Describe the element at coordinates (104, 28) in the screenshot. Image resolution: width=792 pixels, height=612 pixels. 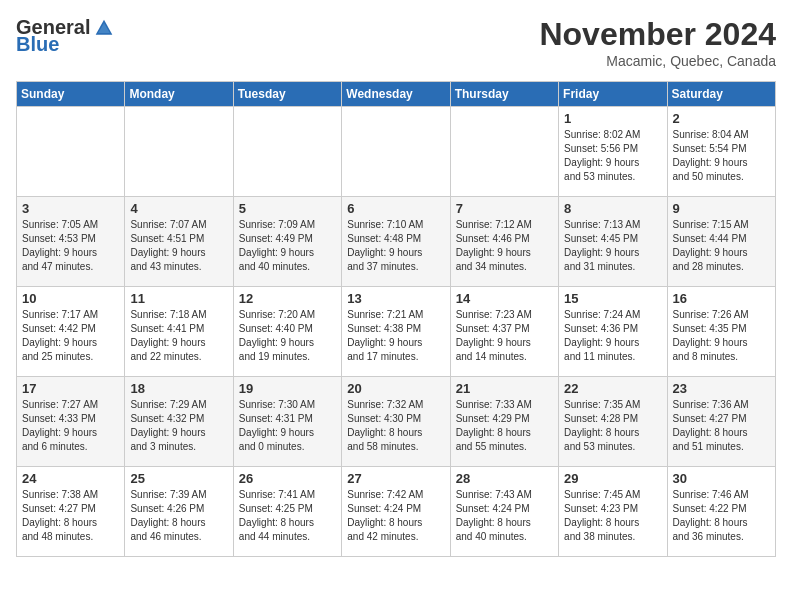
I see `logo-icon` at that location.